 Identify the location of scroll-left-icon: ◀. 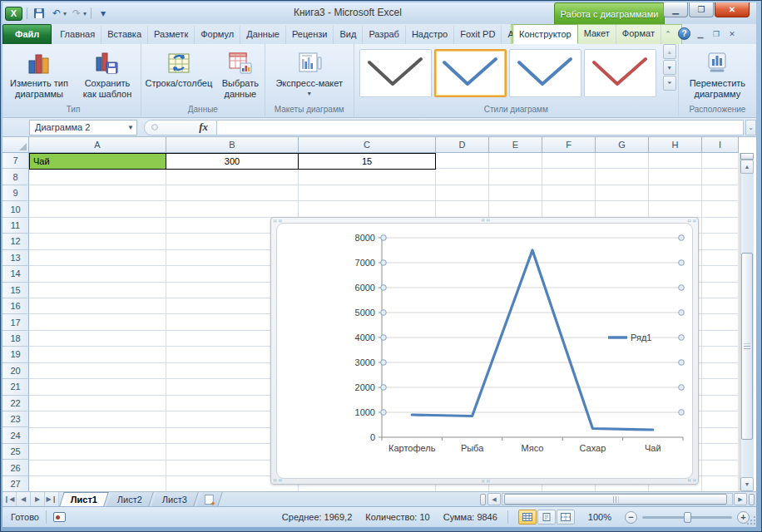
(494, 499).